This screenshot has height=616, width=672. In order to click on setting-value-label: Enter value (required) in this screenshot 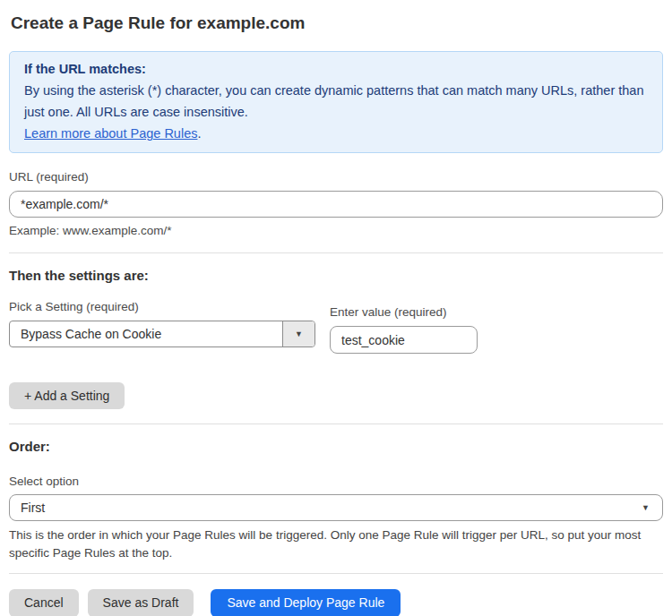, I will do `click(403, 312)`.